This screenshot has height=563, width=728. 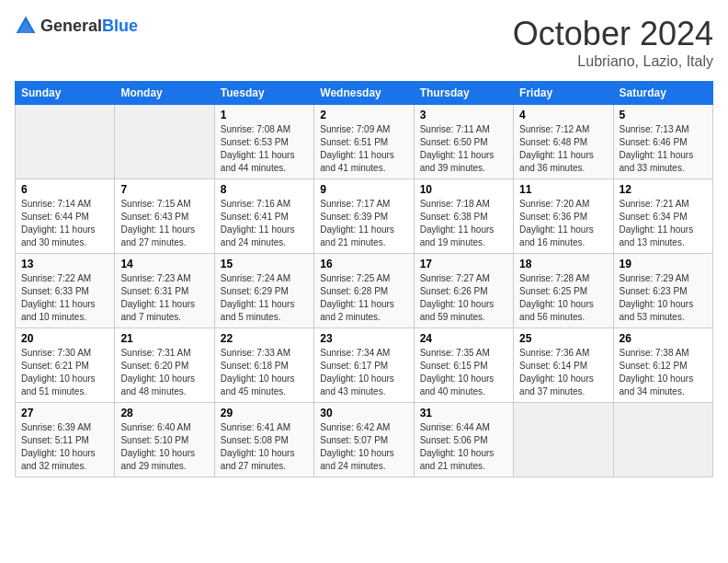 I want to click on day-number: 25, so click(x=563, y=339).